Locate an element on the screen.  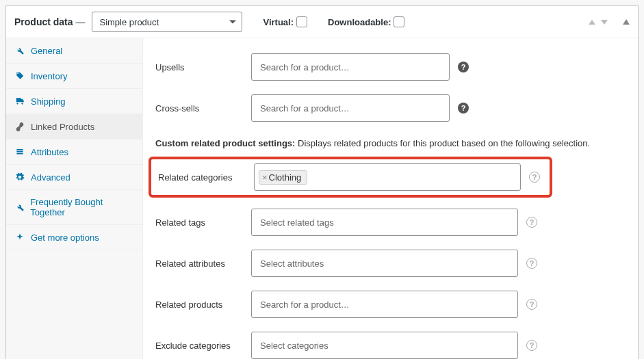
product-type-value: Simple product is located at coordinates (129, 22).